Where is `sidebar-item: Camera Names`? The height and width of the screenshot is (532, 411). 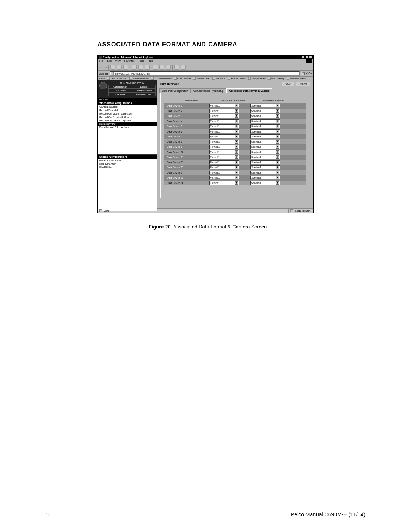 sidebar-item: Camera Names is located at coordinates (127, 107).